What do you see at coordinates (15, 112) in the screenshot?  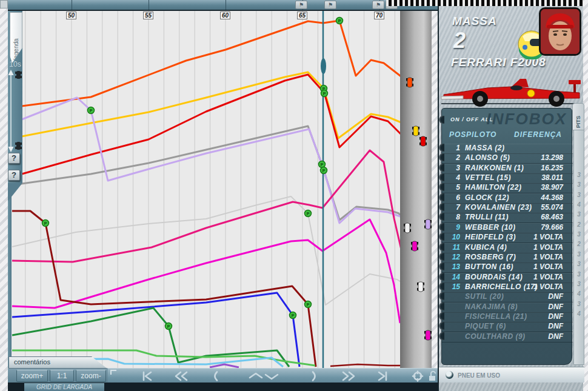 I see `gap-measure-widget` at bounding box center [15, 112].